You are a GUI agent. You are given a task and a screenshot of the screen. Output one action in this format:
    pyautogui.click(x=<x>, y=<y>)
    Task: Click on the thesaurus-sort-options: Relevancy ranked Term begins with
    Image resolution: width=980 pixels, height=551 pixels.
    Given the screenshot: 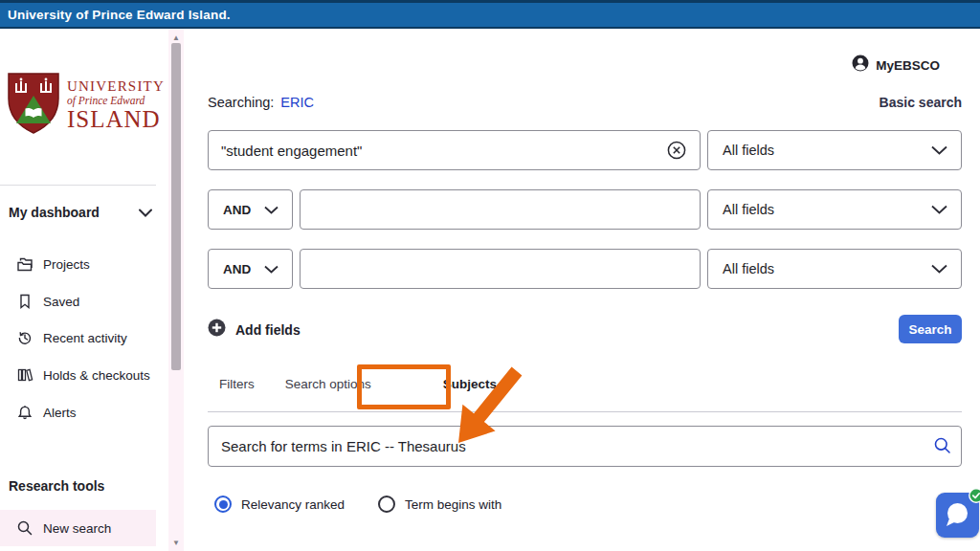 What is the action you would take?
    pyautogui.click(x=358, y=504)
    